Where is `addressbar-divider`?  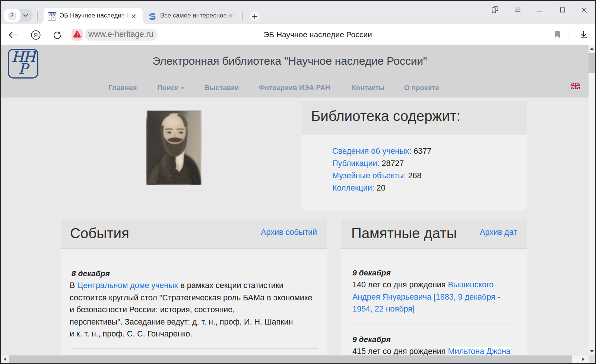
addressbar-divider is located at coordinates (570, 34).